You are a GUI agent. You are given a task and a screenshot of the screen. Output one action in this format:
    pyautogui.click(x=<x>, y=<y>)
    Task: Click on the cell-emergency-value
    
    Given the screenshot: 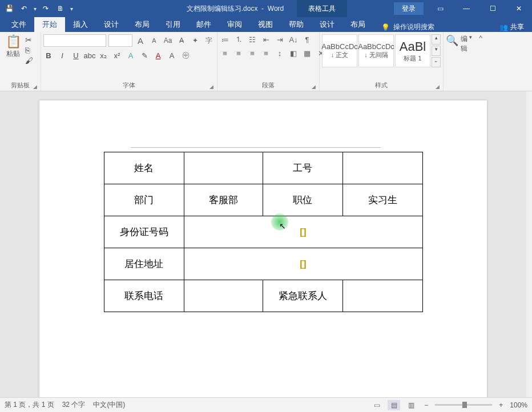 What is the action you would take?
    pyautogui.click(x=382, y=296)
    